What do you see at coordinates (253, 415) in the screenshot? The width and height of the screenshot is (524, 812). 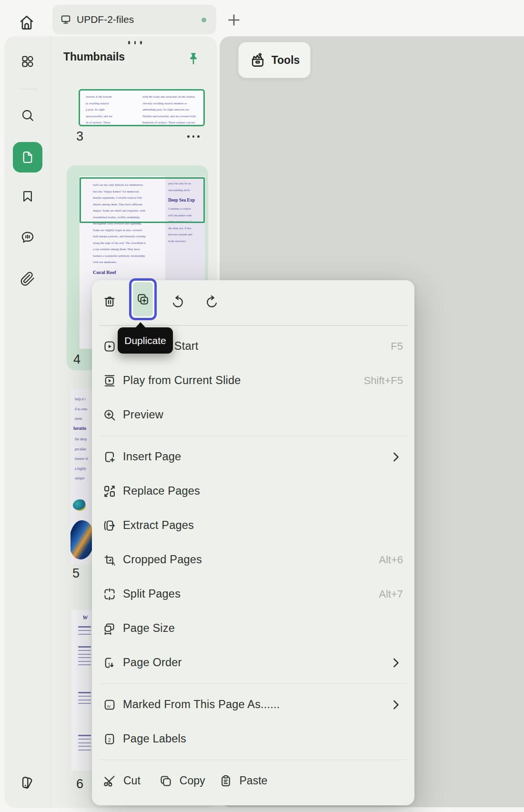 I see `menu-item-preview: Preview` at bounding box center [253, 415].